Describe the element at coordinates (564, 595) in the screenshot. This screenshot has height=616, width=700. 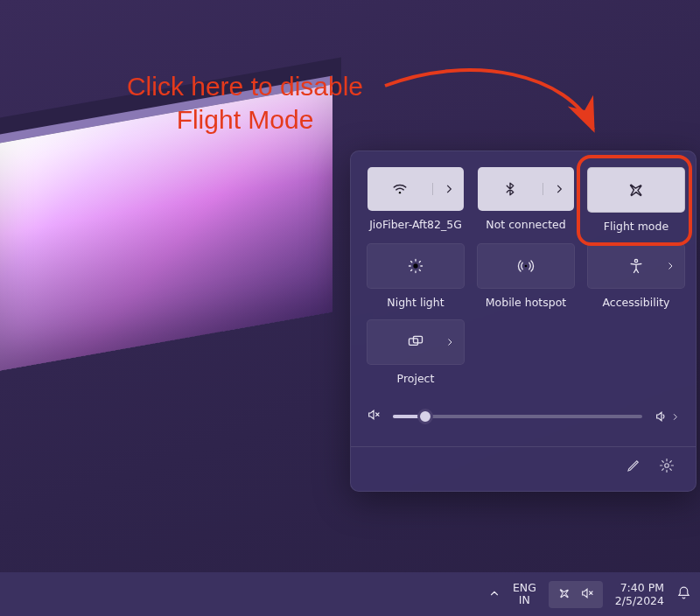
I see `tray-airplane-icon` at that location.